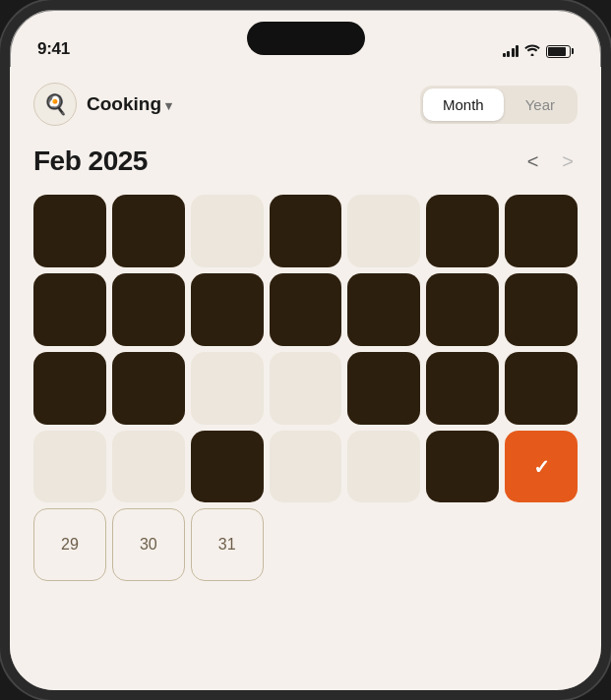 This screenshot has height=700, width=611. What do you see at coordinates (91, 161) in the screenshot?
I see `month-year-title: Feb 2025` at bounding box center [91, 161].